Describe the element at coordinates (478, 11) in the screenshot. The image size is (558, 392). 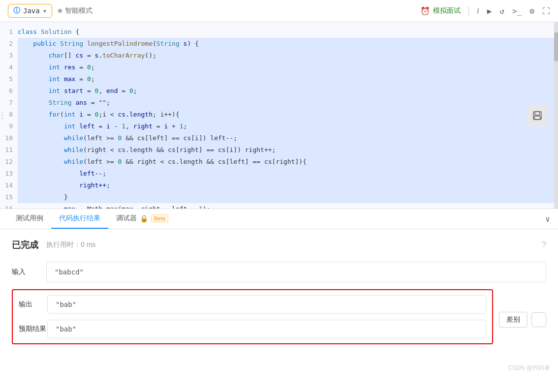
I see `italic-icon: i` at that location.